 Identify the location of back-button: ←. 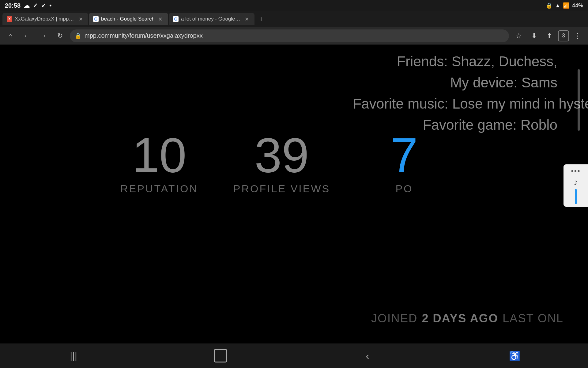
(27, 36).